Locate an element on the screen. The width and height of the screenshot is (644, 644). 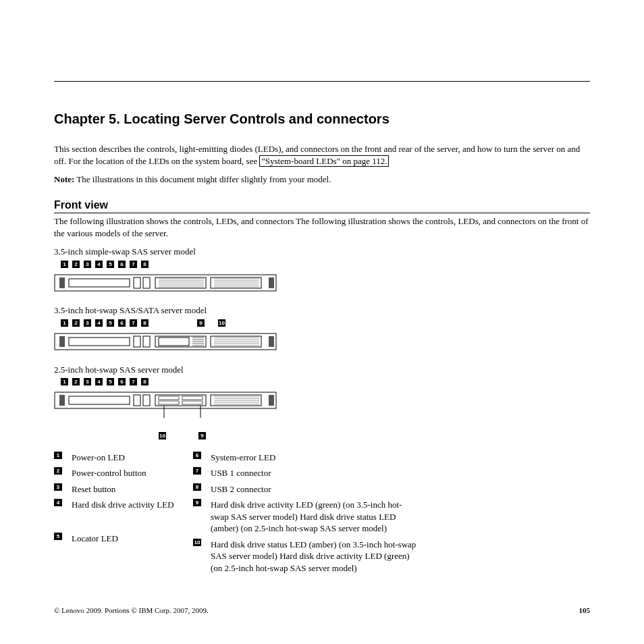
legend-text: USB 2 connector is located at coordinates (315, 489).